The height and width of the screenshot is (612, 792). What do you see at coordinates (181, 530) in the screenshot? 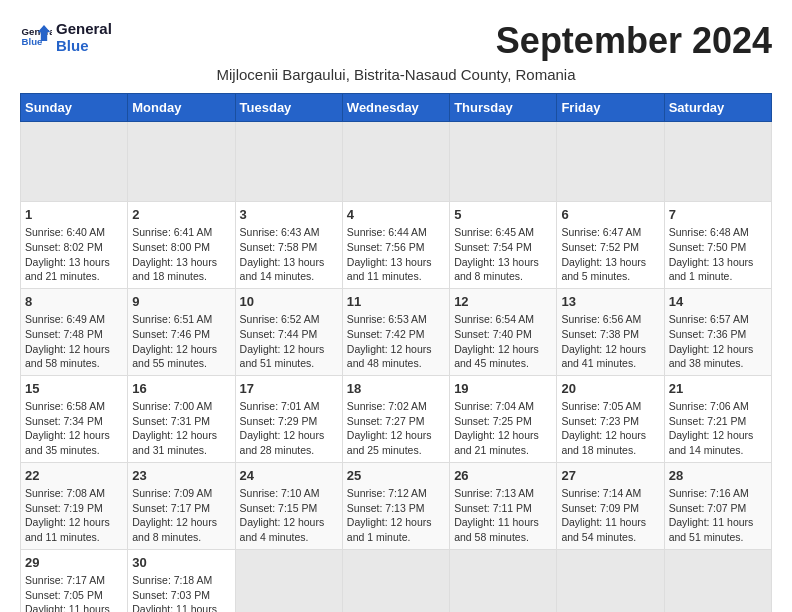
I see `day-info: Daylight: 12 hours and 8 minutes.` at bounding box center [181, 530].